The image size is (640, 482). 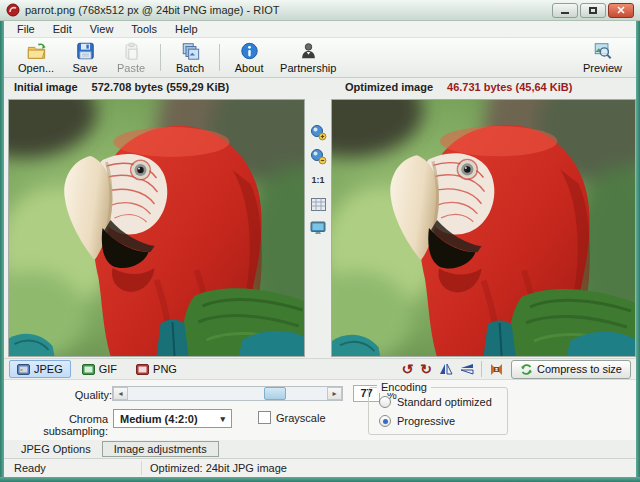 I want to click on preview-label: Preview, so click(x=602, y=68).